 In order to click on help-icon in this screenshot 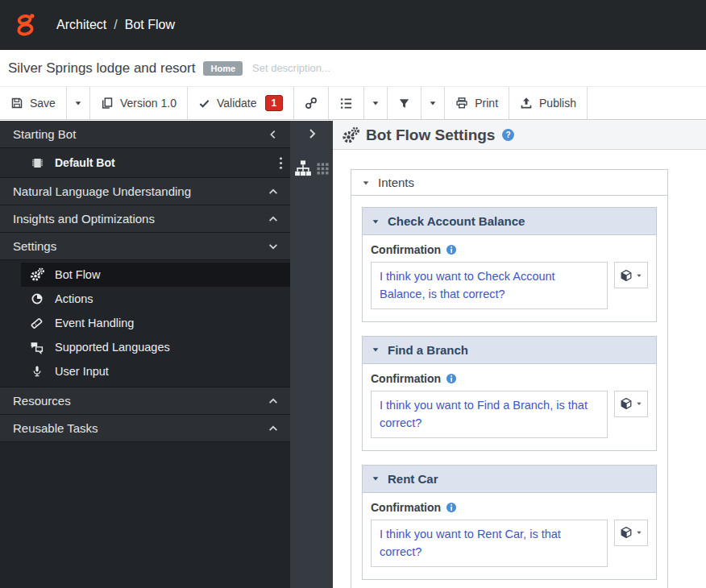, I will do `click(508, 135)`.